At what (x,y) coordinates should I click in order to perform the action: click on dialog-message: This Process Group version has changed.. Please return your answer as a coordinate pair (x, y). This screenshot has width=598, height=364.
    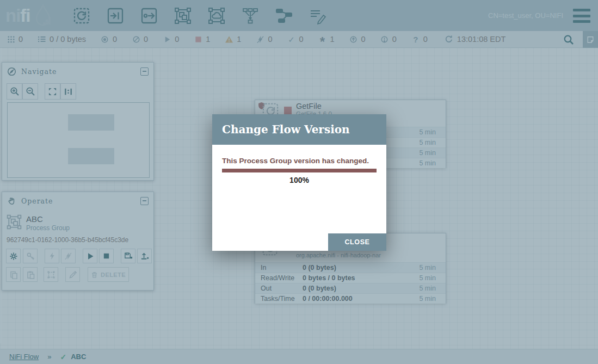
    Looking at the image, I should click on (295, 161).